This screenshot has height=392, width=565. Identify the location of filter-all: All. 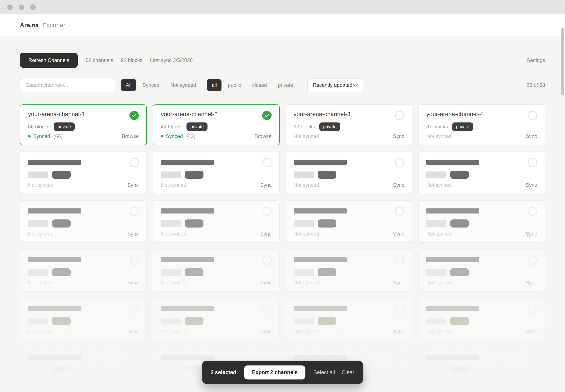
(129, 85).